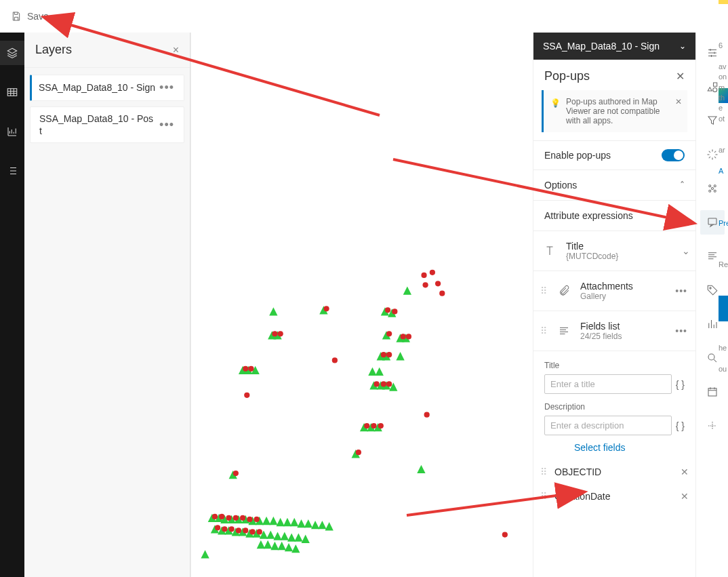 This screenshot has height=577, width=728. I want to click on popup-panel-title: Pop-ups, so click(567, 76).